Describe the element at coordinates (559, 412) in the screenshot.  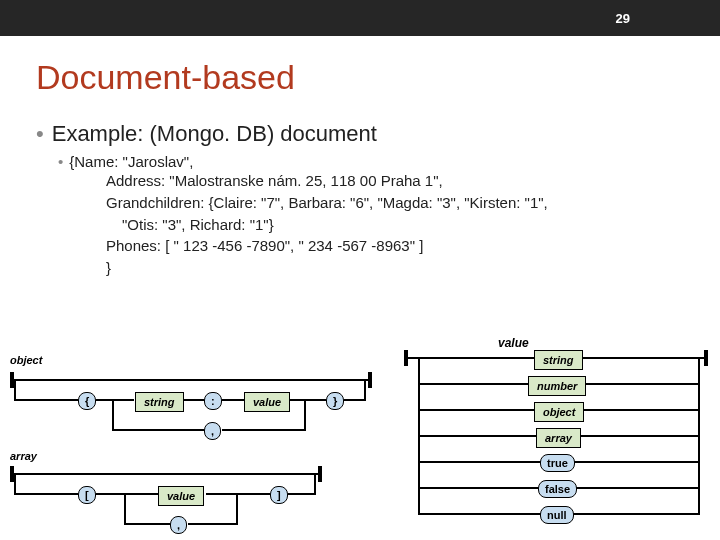
I see `box-object-right: object` at that location.